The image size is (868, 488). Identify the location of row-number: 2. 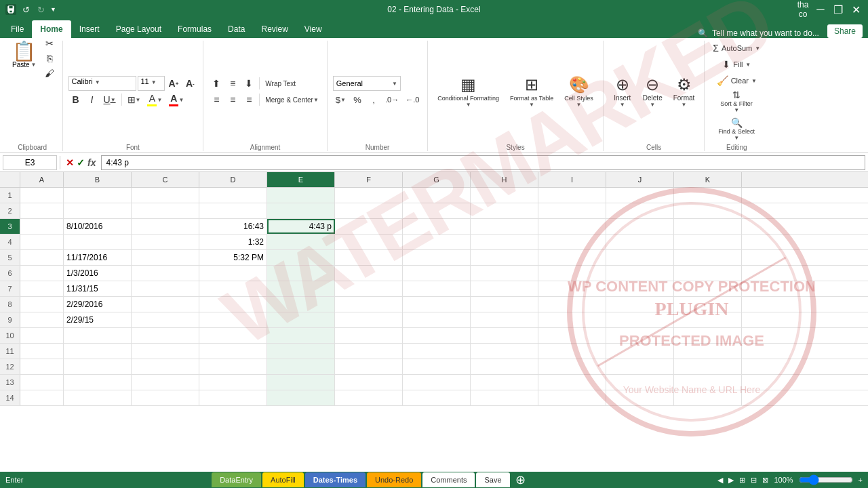
(10, 211).